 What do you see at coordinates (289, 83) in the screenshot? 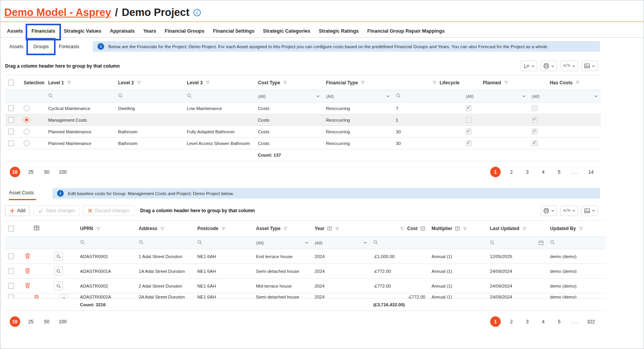
I see `col-cost-type: Cost Type` at bounding box center [289, 83].